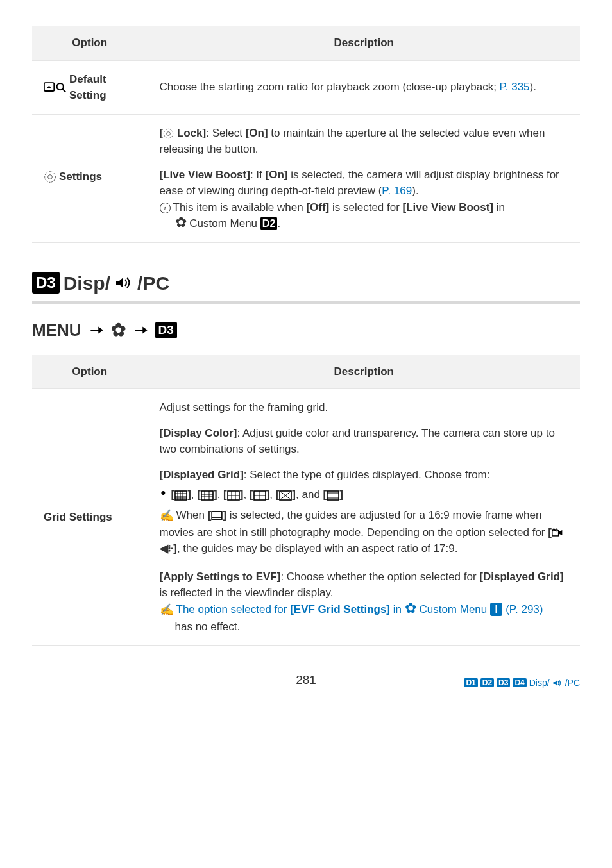 This screenshot has width=612, height=868. What do you see at coordinates (234, 496) in the screenshot?
I see `grid-3x3-icon` at bounding box center [234, 496].